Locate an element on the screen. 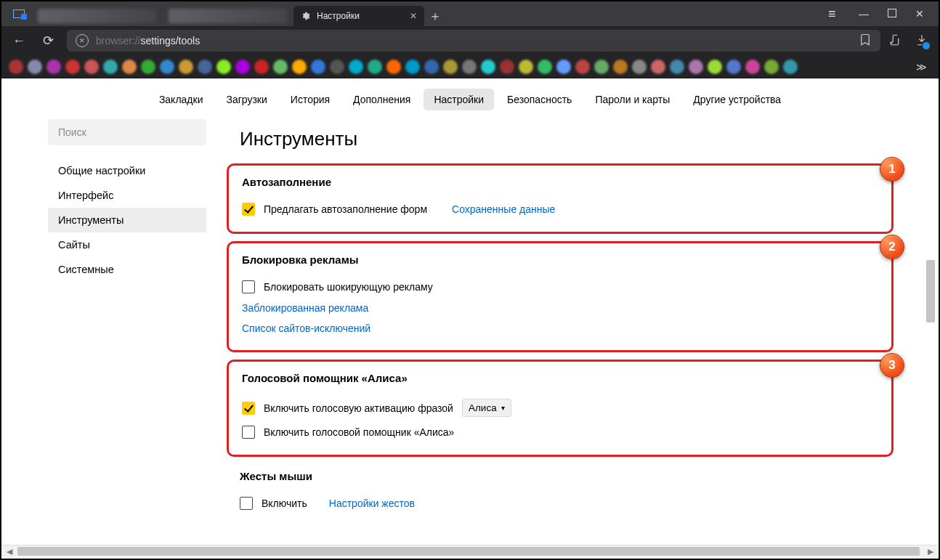 The image size is (940, 560). select-activation-phrase: Алиса ▾ is located at coordinates (487, 408).